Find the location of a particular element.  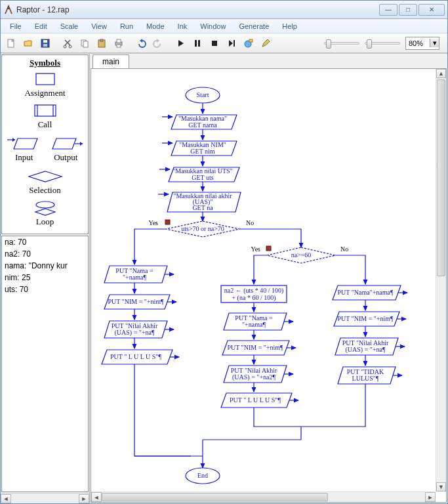

play-button is located at coordinates (180, 43).